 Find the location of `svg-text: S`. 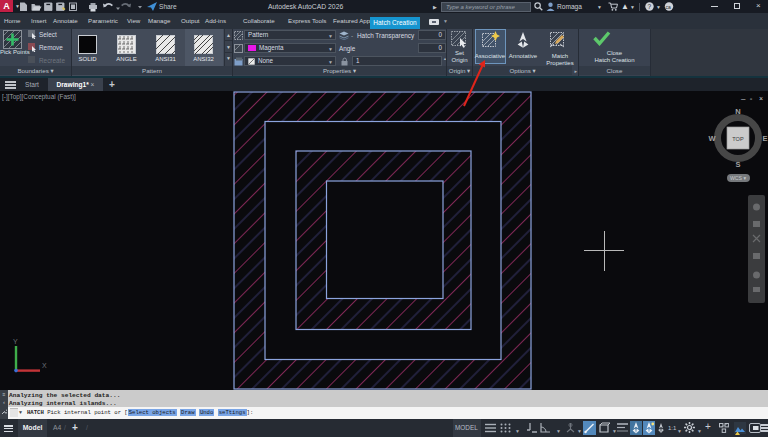

svg-text: S is located at coordinates (738, 164).